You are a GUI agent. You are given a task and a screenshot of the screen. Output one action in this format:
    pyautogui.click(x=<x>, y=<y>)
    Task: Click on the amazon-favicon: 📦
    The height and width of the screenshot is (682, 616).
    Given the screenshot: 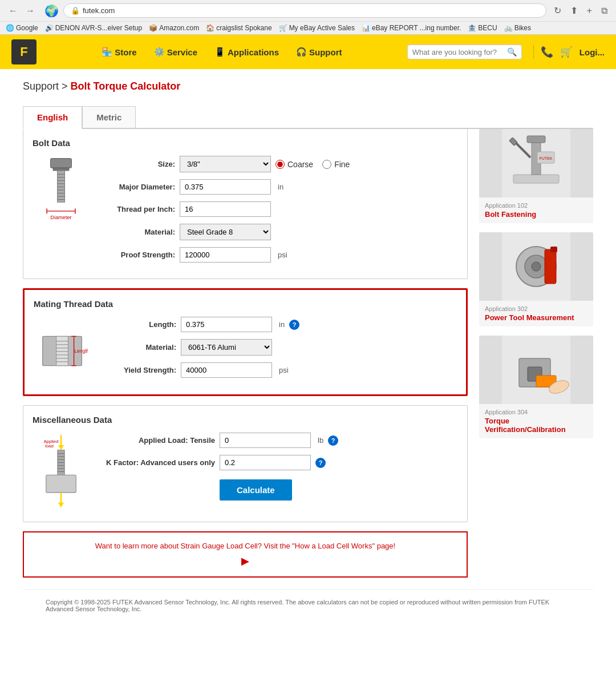 What is the action you would take?
    pyautogui.click(x=153, y=28)
    